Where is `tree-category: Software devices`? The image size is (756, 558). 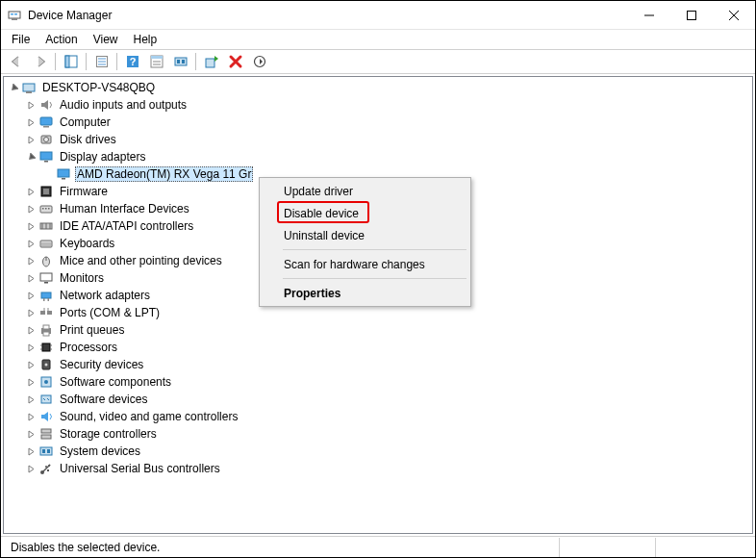
tree-category: Software devices is located at coordinates (378, 399).